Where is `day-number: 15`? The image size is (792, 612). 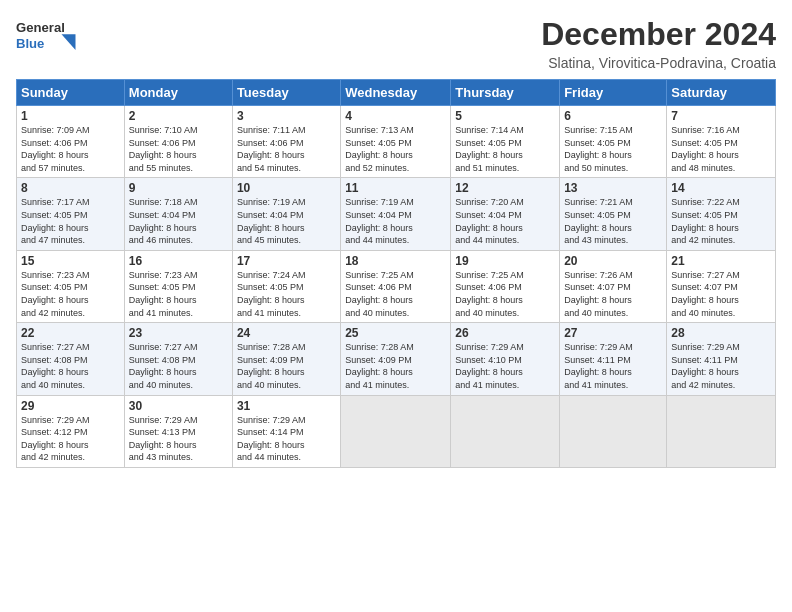 day-number: 15 is located at coordinates (70, 261).